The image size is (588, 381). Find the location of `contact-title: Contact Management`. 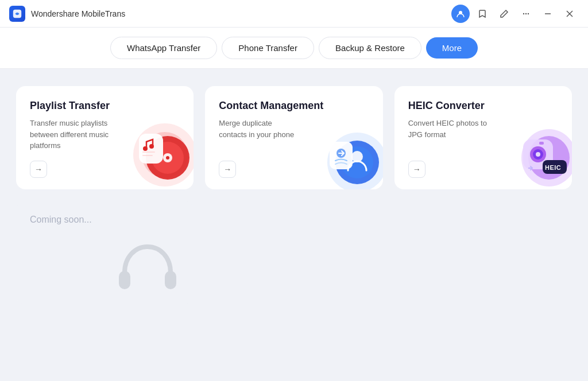

contact-title: Contact Management is located at coordinates (294, 106).